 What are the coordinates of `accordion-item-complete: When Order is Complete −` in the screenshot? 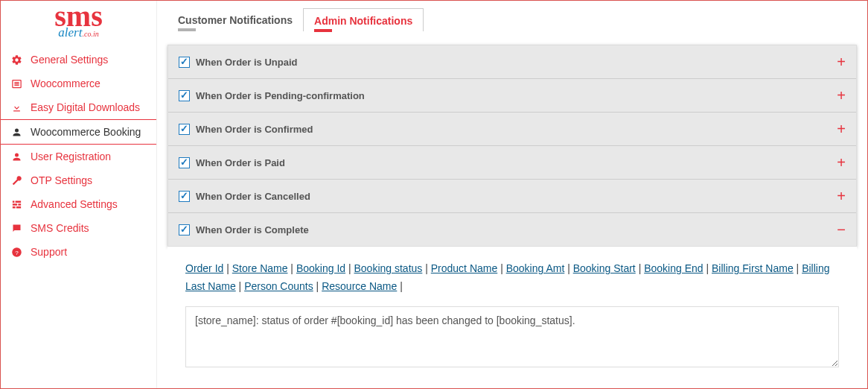 It's located at (512, 230).